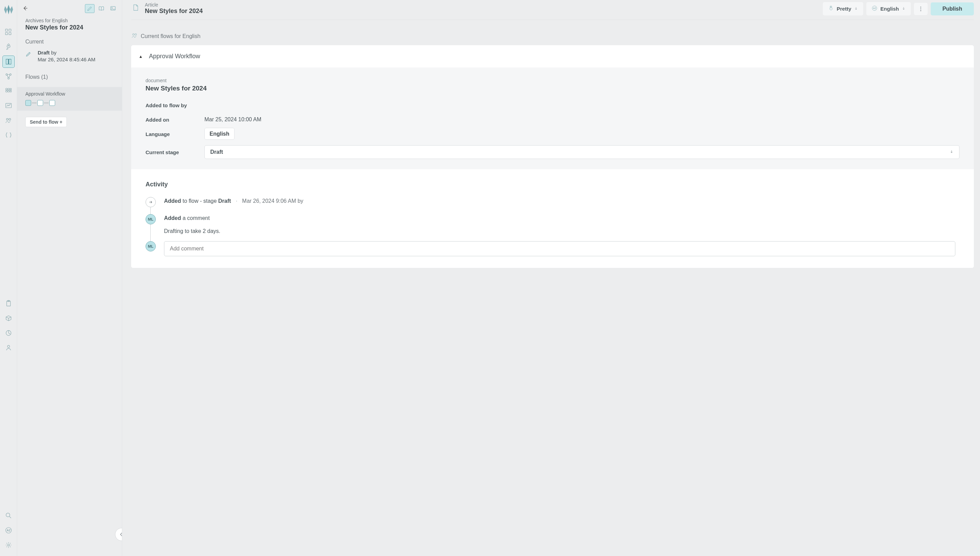  What do you see at coordinates (174, 5) in the screenshot?
I see `content-type-label: Article` at bounding box center [174, 5].